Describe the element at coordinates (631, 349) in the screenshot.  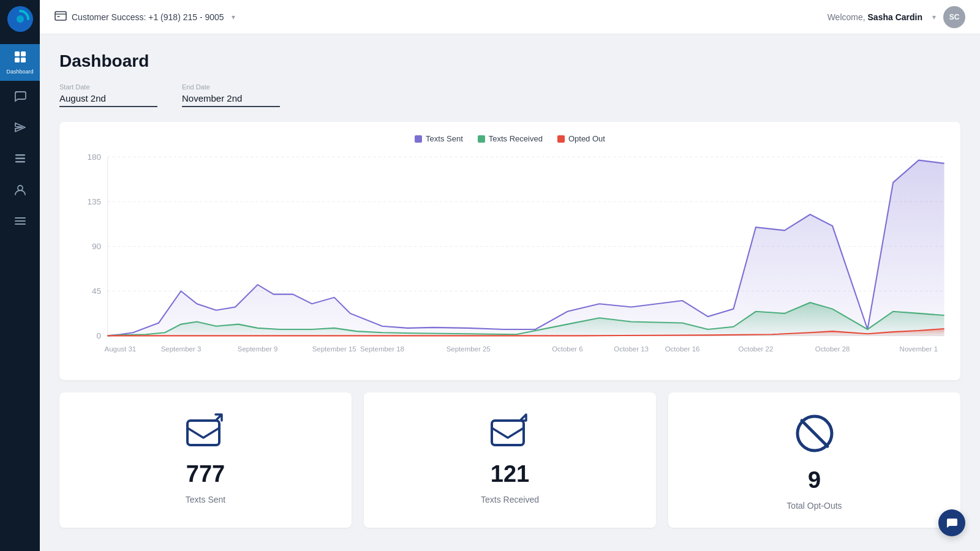
I see `svg-text: October 13` at that location.